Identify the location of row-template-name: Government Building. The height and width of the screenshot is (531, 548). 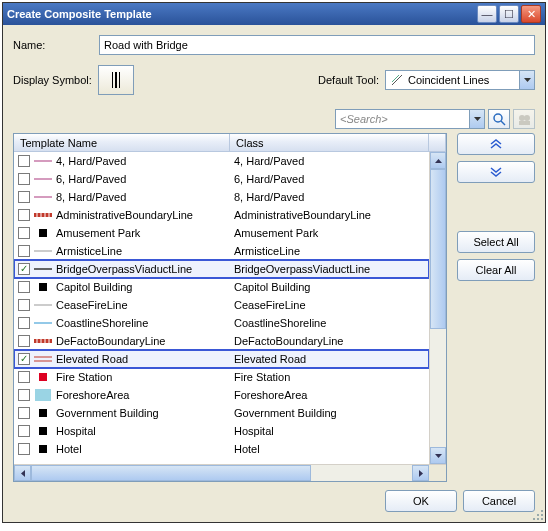
(108, 413).